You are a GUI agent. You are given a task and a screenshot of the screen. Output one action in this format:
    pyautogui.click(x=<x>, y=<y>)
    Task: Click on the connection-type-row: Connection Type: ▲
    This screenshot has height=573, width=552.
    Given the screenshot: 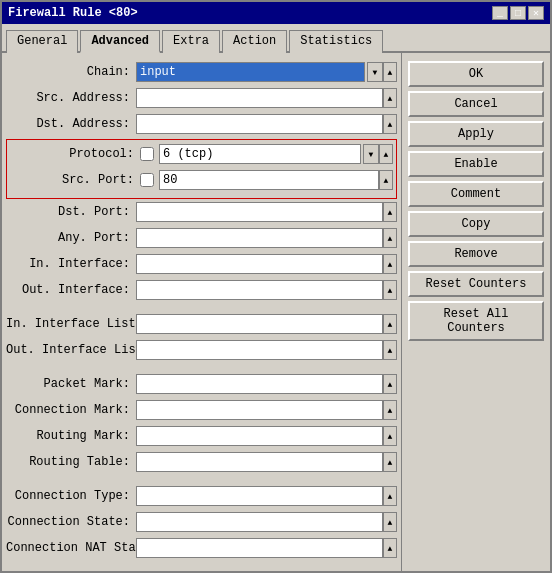 What is the action you would take?
    pyautogui.click(x=202, y=496)
    